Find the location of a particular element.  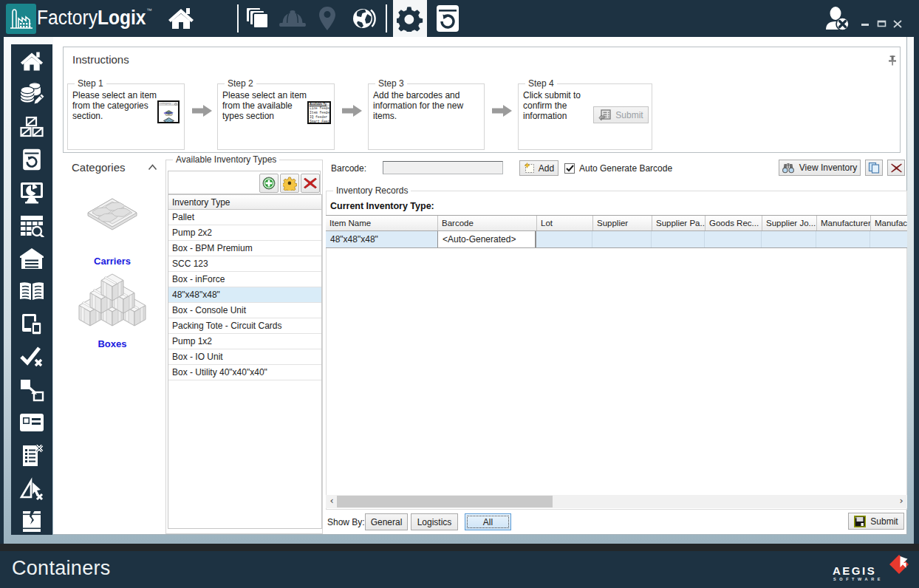

delete-type-button is located at coordinates (310, 183).